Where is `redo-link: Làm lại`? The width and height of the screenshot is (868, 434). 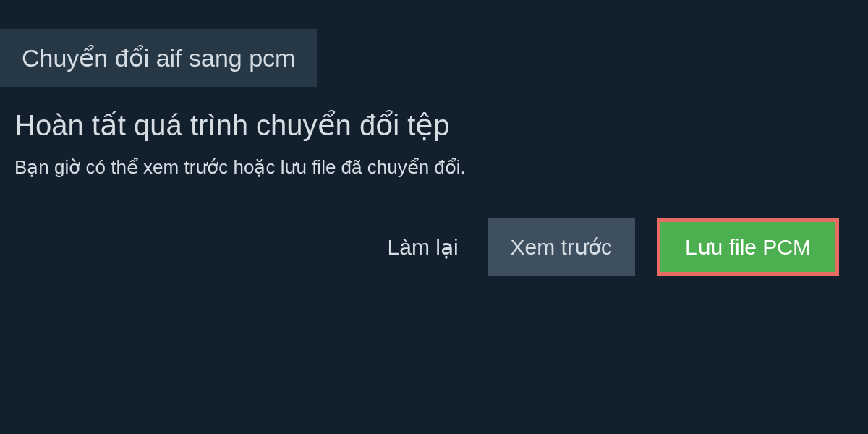 redo-link: Làm lại is located at coordinates (423, 247).